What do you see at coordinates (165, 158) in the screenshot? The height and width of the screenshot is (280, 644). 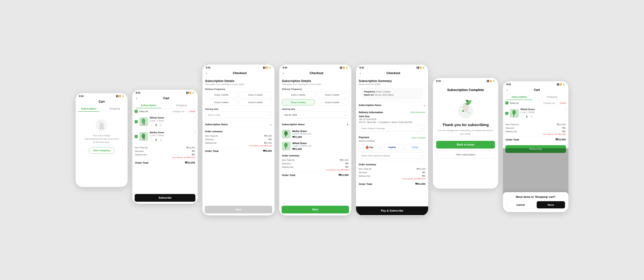 I see `free-note-2: Free delivery over ₩10,000` at bounding box center [165, 158].